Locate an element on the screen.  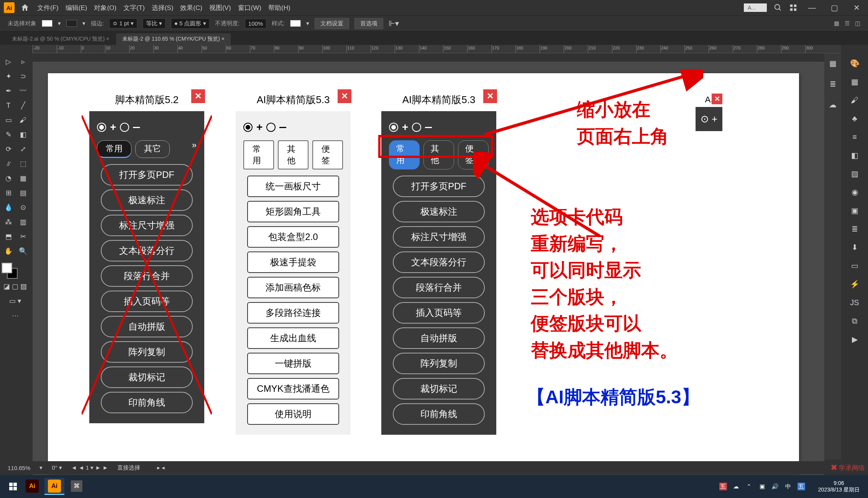
menu-edit: 编辑(E) is located at coordinates (77, 8).